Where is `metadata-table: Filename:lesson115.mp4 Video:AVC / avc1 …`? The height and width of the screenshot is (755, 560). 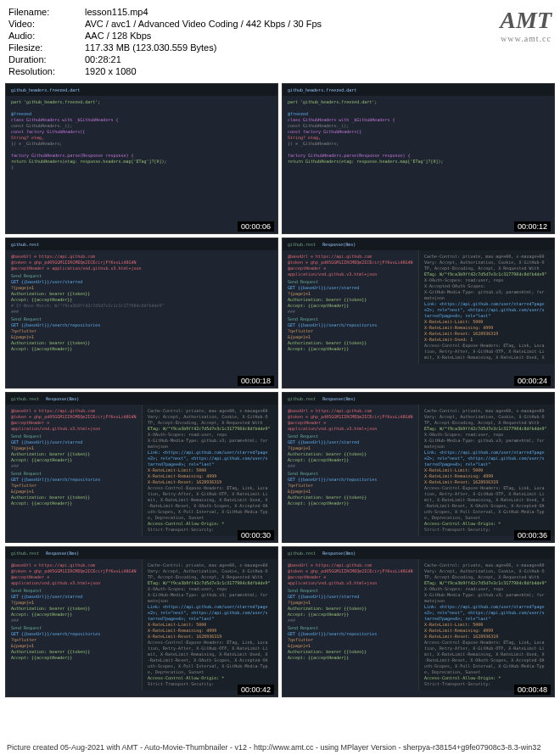
metadata-table: Filename:lesson115.mp4 Video:AVC / avc1 … is located at coordinates (165, 42).